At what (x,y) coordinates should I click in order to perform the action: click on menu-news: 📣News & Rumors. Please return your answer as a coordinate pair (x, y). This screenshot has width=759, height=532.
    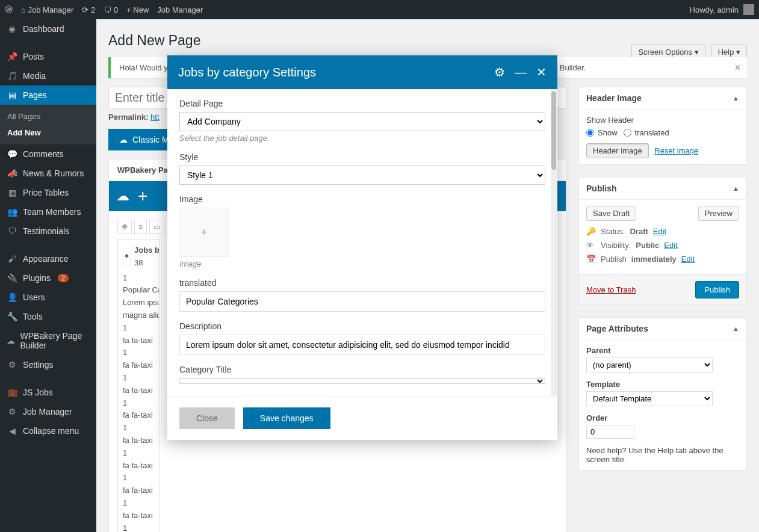
    Looking at the image, I should click on (48, 173).